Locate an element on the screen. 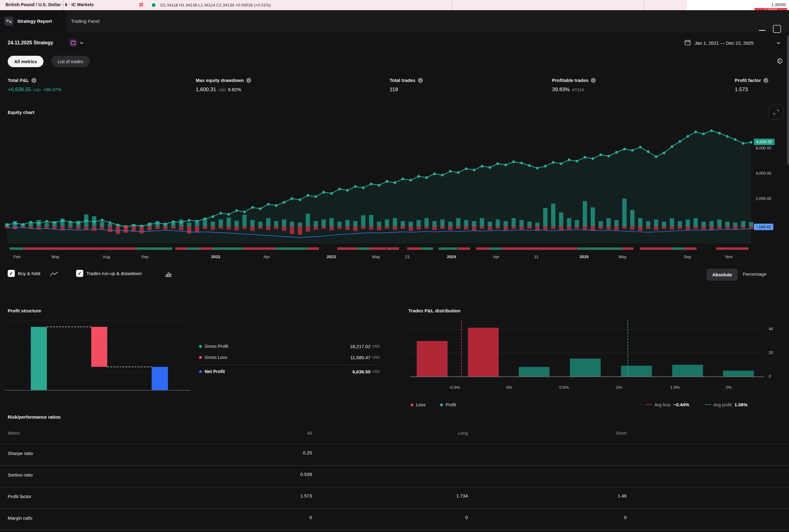 This screenshot has height=532, width=789. tab-strategy-report-label: Strategy Report is located at coordinates (35, 21).